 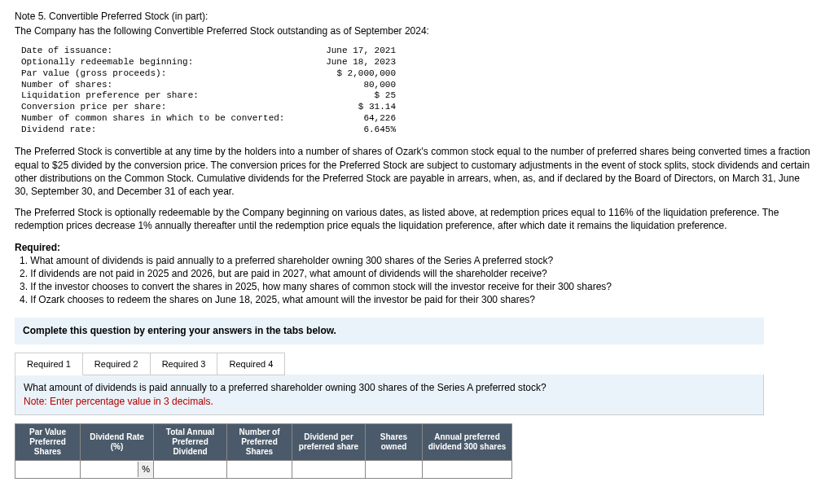 I want to click on input-par-value, so click(x=47, y=469).